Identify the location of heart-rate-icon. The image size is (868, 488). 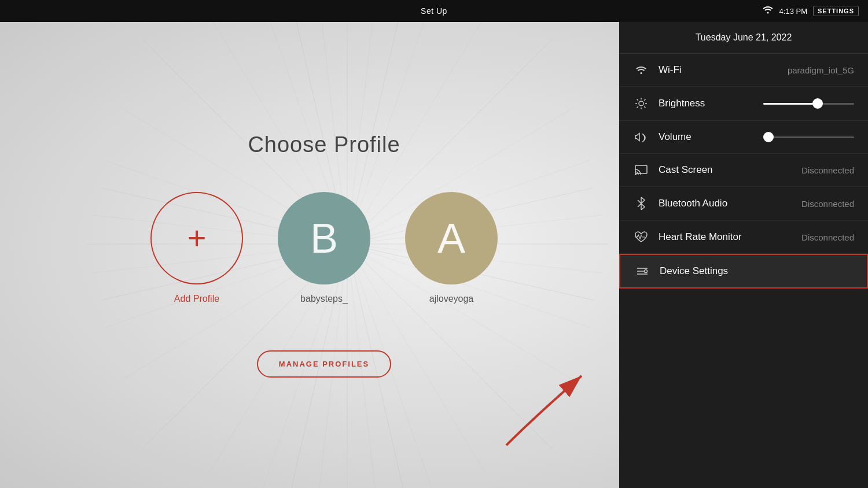
(641, 237).